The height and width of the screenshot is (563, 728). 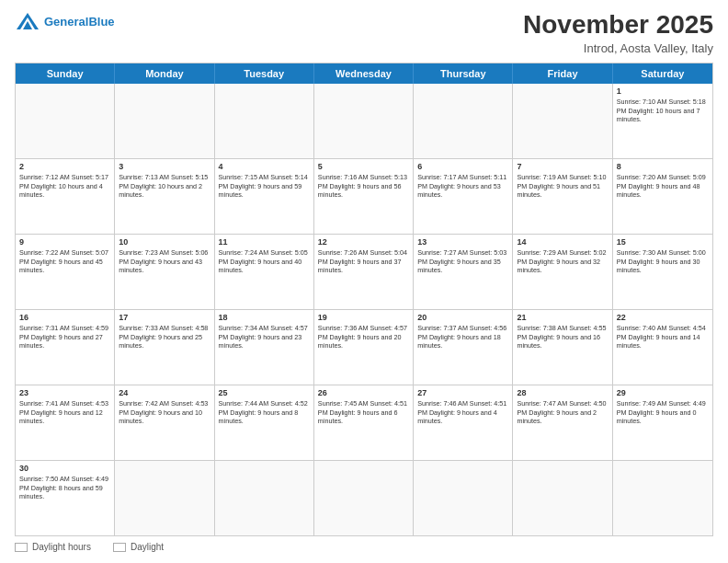 What do you see at coordinates (364, 121) in the screenshot?
I see `week-row-1: 1Sunrise: 7:10 AM Sunset: 5:18 PM Daylig…` at bounding box center [364, 121].